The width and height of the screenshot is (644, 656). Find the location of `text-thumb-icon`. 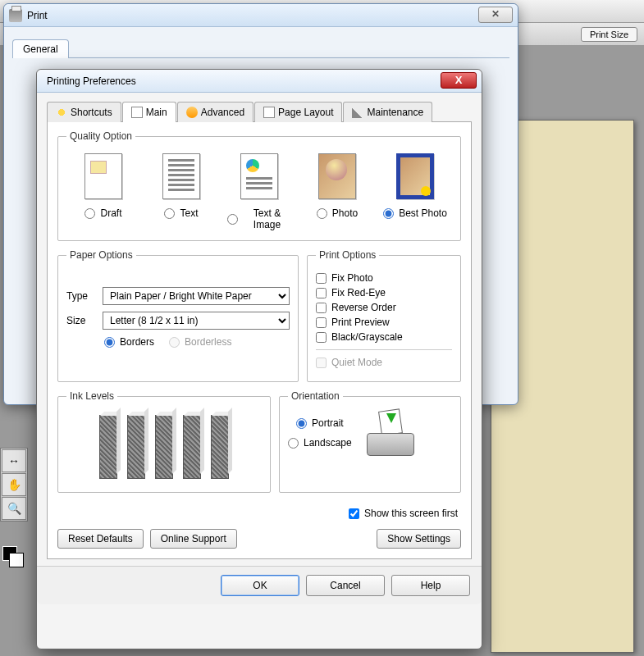

text-thumb-icon is located at coordinates (181, 176).